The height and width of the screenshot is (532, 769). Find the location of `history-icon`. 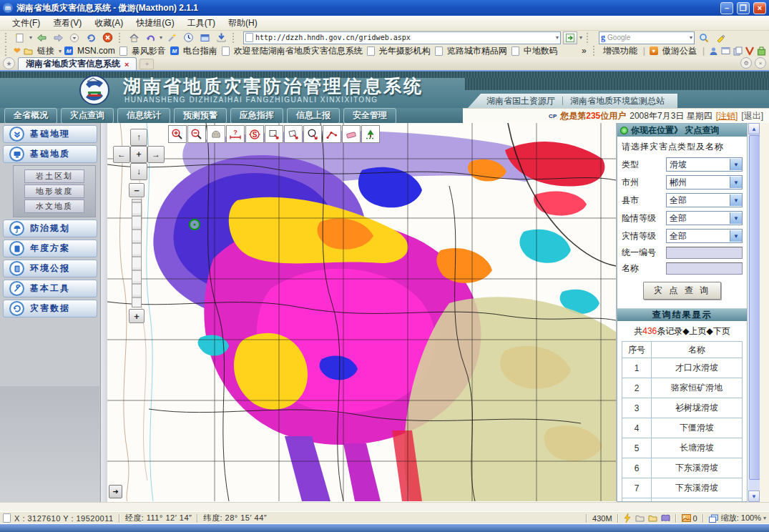

history-icon is located at coordinates (188, 37).